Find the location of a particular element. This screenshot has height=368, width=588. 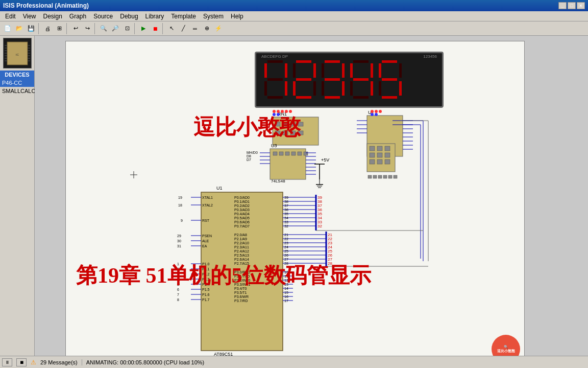

svg-text: 18 is located at coordinates (180, 205).